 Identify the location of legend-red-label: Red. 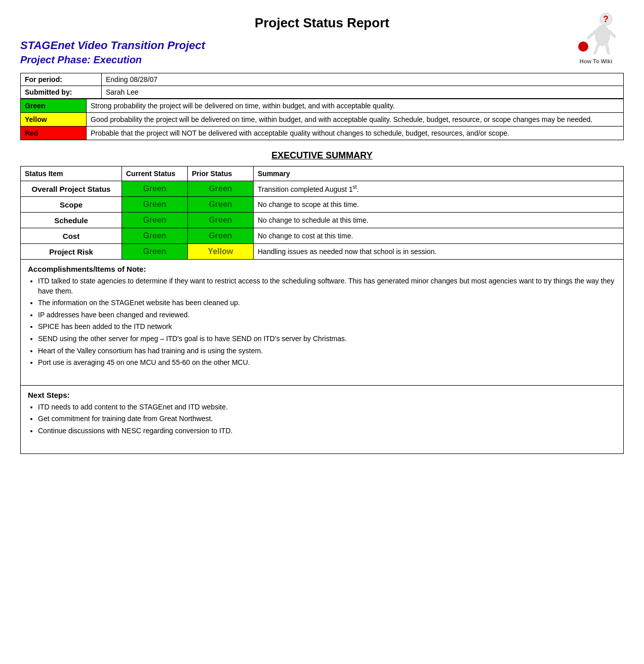
(54, 134).